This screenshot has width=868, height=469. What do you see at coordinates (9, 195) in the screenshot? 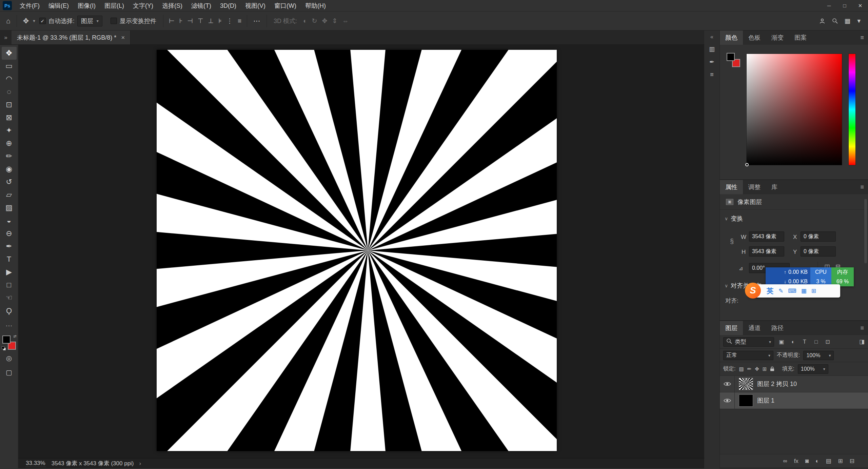
I see `tool-eraser: ▱` at bounding box center [9, 195].